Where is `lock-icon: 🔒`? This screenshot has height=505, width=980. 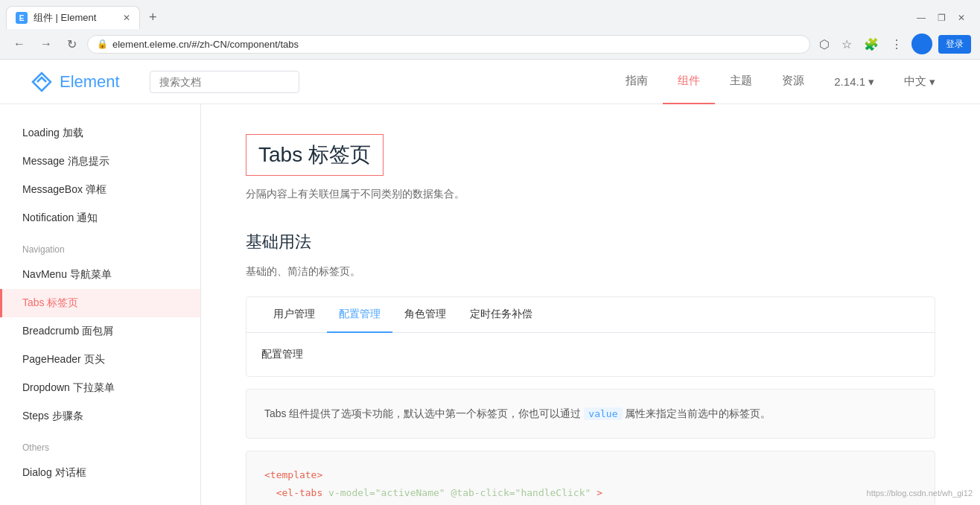
lock-icon: 🔒 is located at coordinates (103, 44).